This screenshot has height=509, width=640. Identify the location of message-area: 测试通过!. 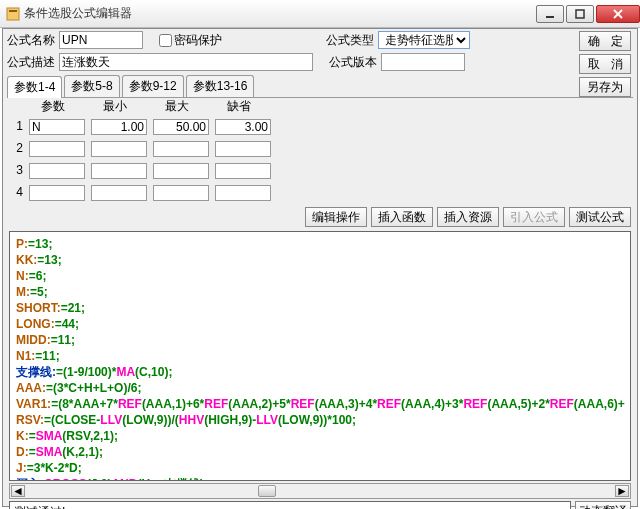
(290, 505).